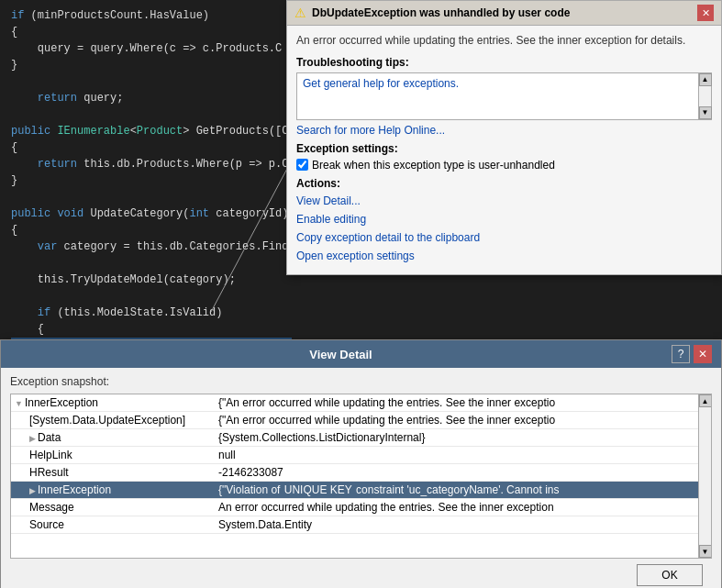 The width and height of the screenshot is (722, 588). What do you see at coordinates (341, 354) in the screenshot?
I see `view-detail-title: View Detail` at bounding box center [341, 354].